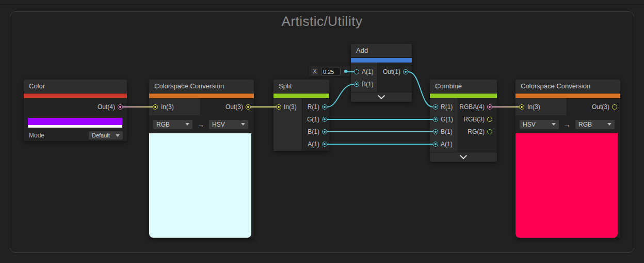 The width and height of the screenshot is (644, 263). I want to click on port-combine-b, so click(436, 132).